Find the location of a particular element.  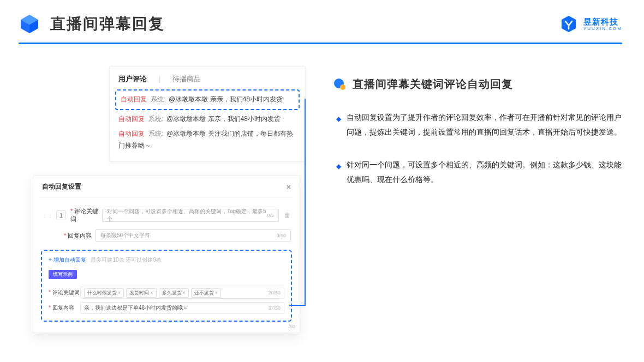

keyword-placeholder: 对同一个问题，可设置多个相近、高频的关键词，Tag确定，最多5个 is located at coordinates (187, 215).